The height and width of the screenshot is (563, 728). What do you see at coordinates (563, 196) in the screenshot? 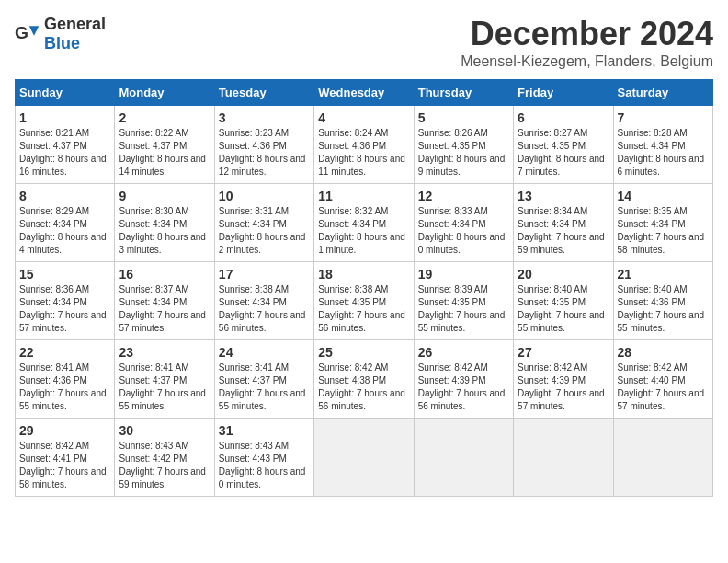
I see `day-number: 13` at bounding box center [563, 196].